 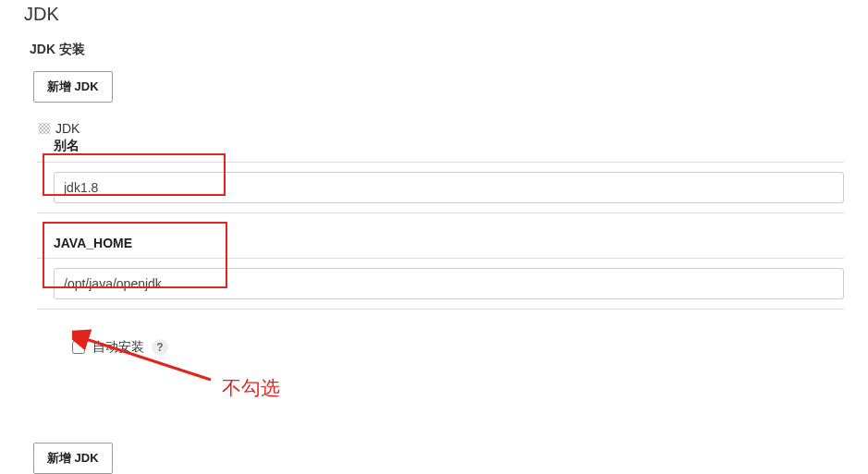 What do you see at coordinates (449, 284) in the screenshot?
I see `java-home-input` at bounding box center [449, 284].